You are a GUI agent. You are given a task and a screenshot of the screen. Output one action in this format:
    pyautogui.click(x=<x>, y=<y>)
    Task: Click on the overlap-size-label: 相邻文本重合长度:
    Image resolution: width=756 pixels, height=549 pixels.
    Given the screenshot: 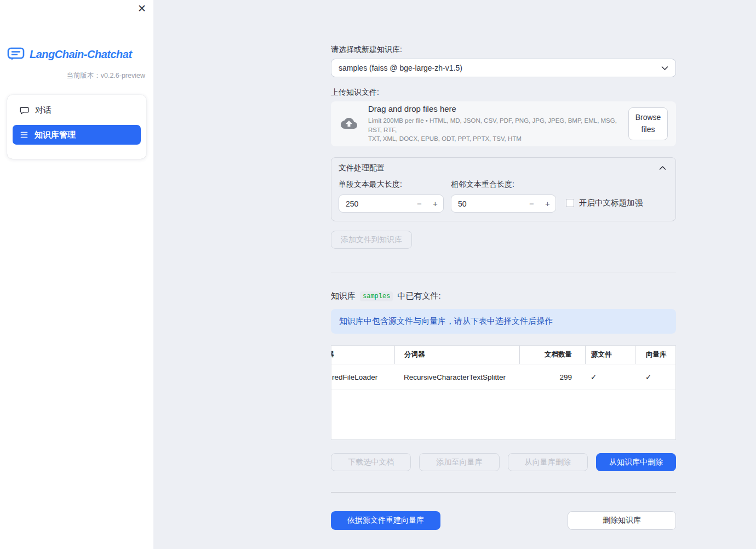 What is the action you would take?
    pyautogui.click(x=503, y=185)
    